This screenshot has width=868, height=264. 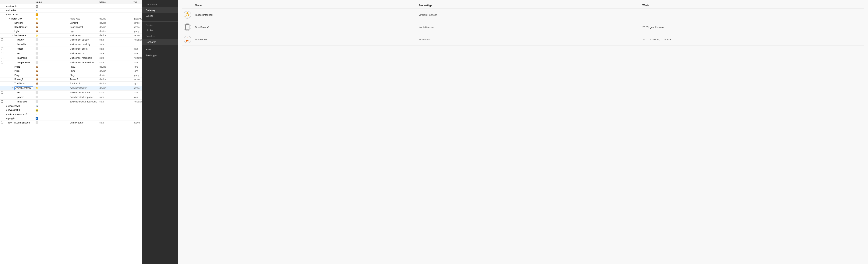 What do you see at coordinates (71, 88) in the screenshot?
I see `table-row: ▼ 📁 Zwischenstecker device sensor ✏` at bounding box center [71, 88].